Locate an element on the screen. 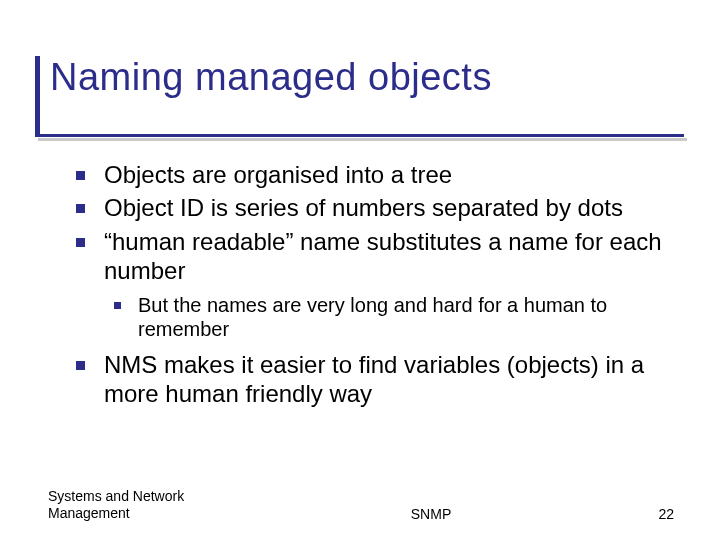 The height and width of the screenshot is (540, 720). bullet-text: “human readable” name substitutes a name… is located at coordinates (383, 256).